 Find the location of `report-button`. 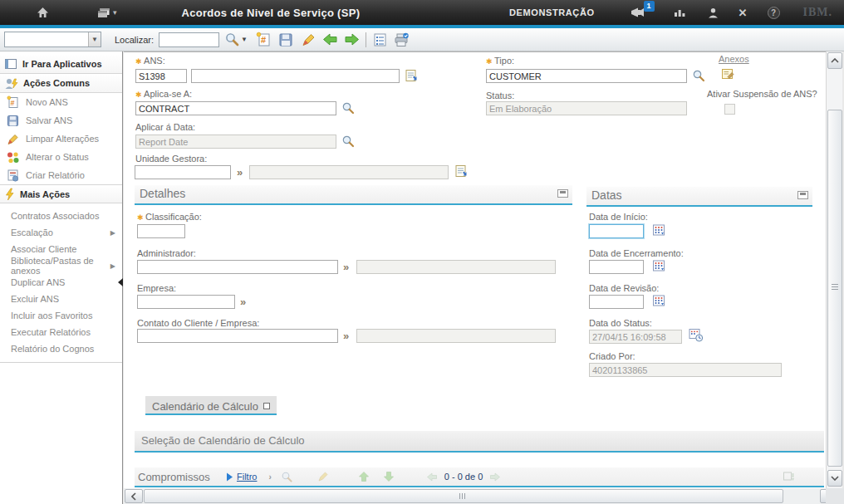

report-button is located at coordinates (380, 40).